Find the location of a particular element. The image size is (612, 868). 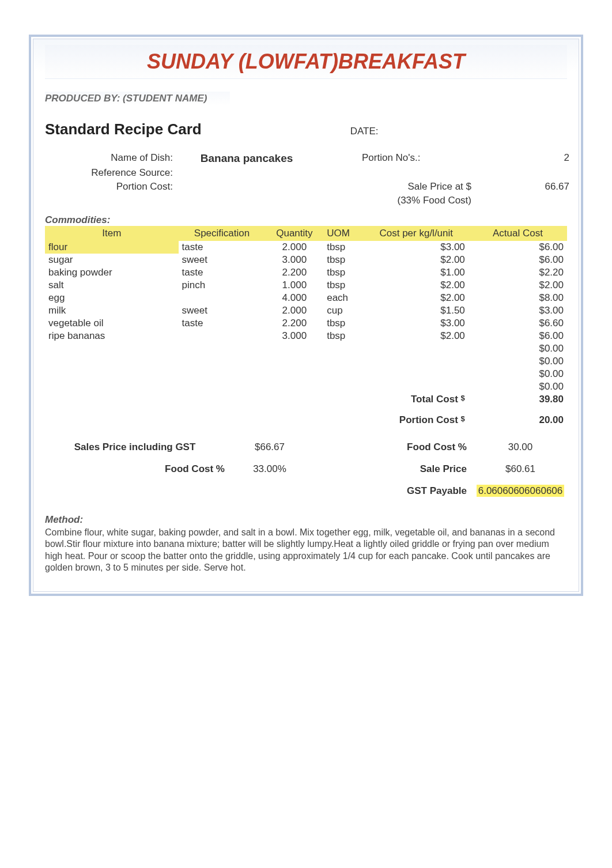

cell-actual: $2.00 is located at coordinates (517, 285).